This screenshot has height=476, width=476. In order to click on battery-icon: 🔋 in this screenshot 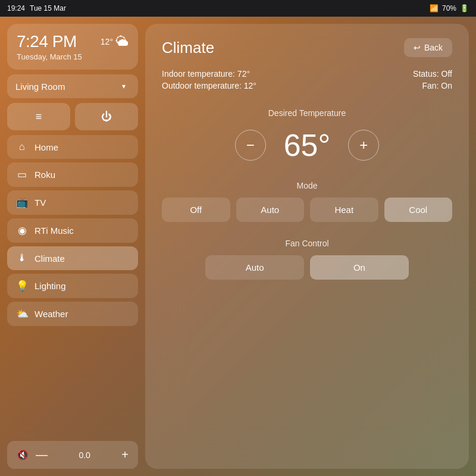, I will do `click(464, 8)`.